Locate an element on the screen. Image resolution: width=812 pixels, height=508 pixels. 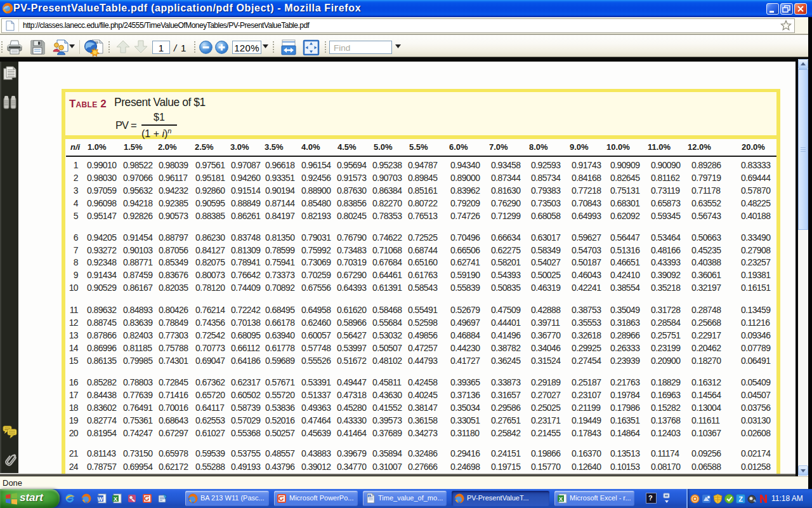
svg-text: Z is located at coordinates (741, 499).